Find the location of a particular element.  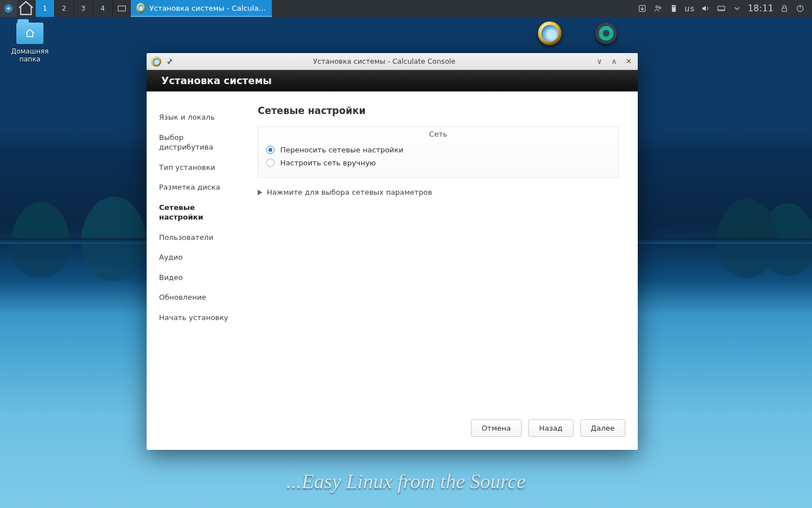

show-desktop-button is located at coordinates (26, 8).